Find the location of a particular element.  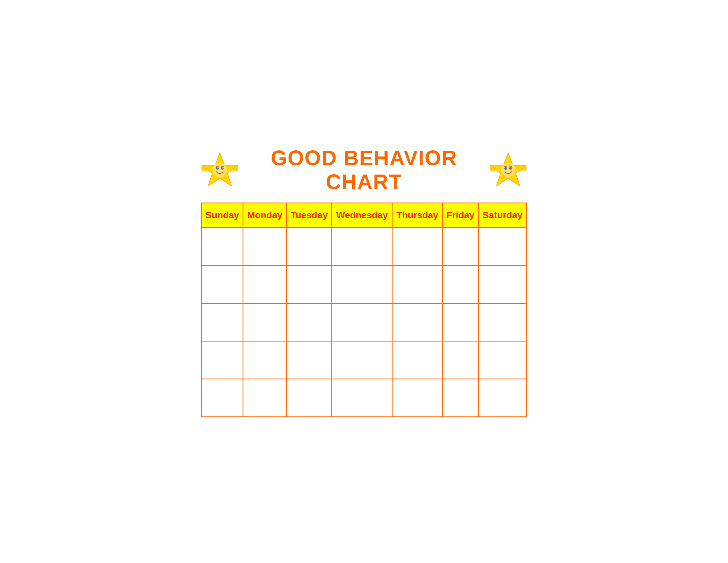

cell-row1-tue is located at coordinates (309, 246).